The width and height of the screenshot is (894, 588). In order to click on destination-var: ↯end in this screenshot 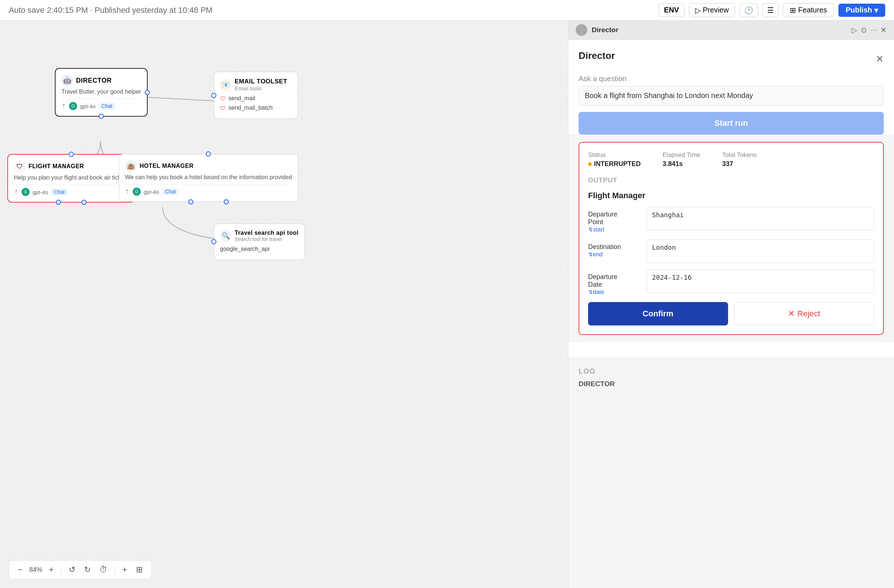, I will do `click(596, 254)`.